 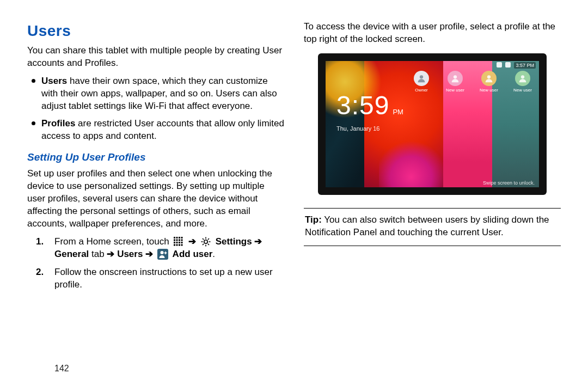 What do you see at coordinates (193, 254) in the screenshot?
I see `add-user-label: Add user` at bounding box center [193, 254].